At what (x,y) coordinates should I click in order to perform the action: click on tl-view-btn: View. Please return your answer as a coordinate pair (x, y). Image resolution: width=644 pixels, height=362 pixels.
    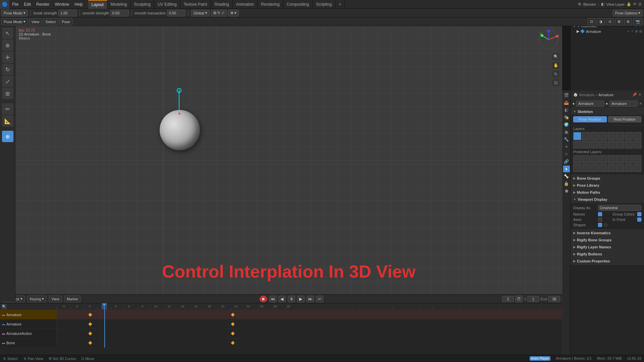
    Looking at the image, I should click on (55, 299).